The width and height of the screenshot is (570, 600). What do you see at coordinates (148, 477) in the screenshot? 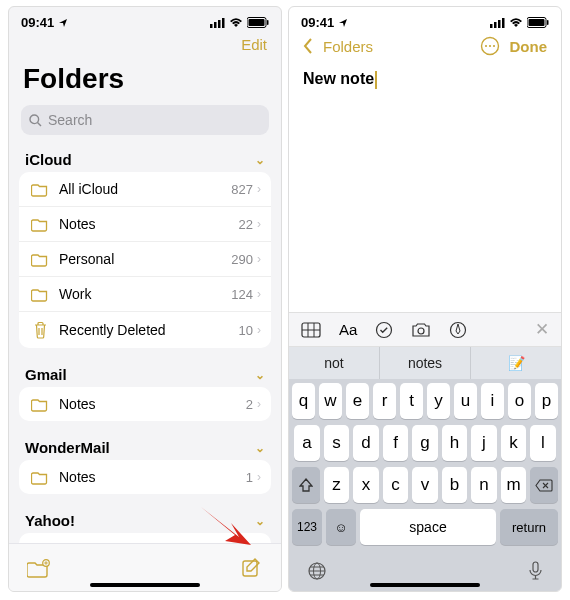
I see `folder-label: Notes` at bounding box center [148, 477].